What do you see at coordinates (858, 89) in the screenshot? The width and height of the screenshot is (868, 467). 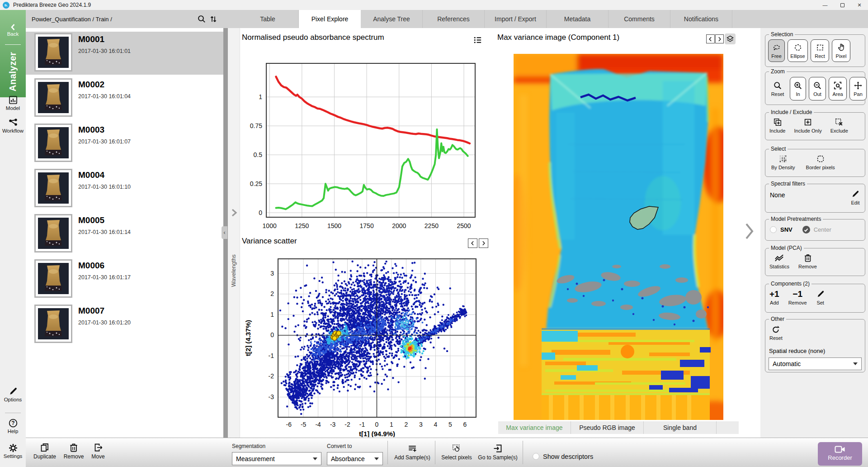 I see `zoom-pan-button: Pan` at bounding box center [858, 89].